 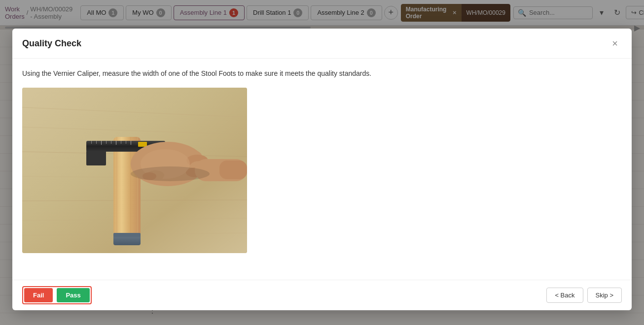 I want to click on pass-button: Pass, so click(x=73, y=295).